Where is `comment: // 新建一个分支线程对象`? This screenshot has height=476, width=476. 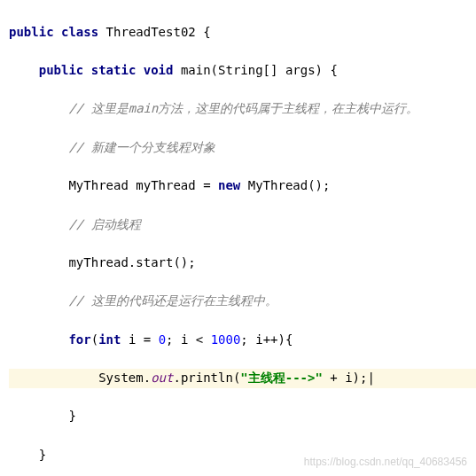 comment: // 新建一个分支线程对象 is located at coordinates (142, 147).